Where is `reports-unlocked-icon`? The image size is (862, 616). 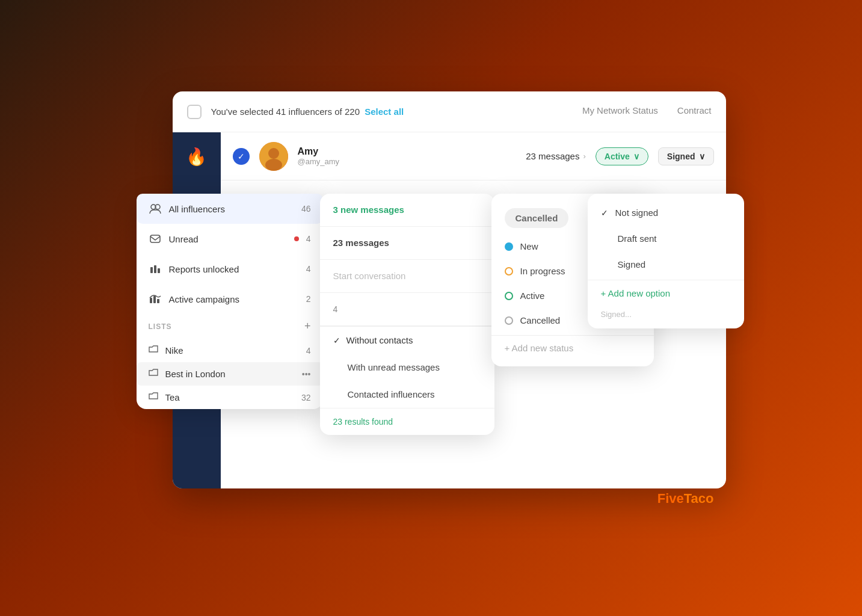
reports-unlocked-icon is located at coordinates (155, 269).